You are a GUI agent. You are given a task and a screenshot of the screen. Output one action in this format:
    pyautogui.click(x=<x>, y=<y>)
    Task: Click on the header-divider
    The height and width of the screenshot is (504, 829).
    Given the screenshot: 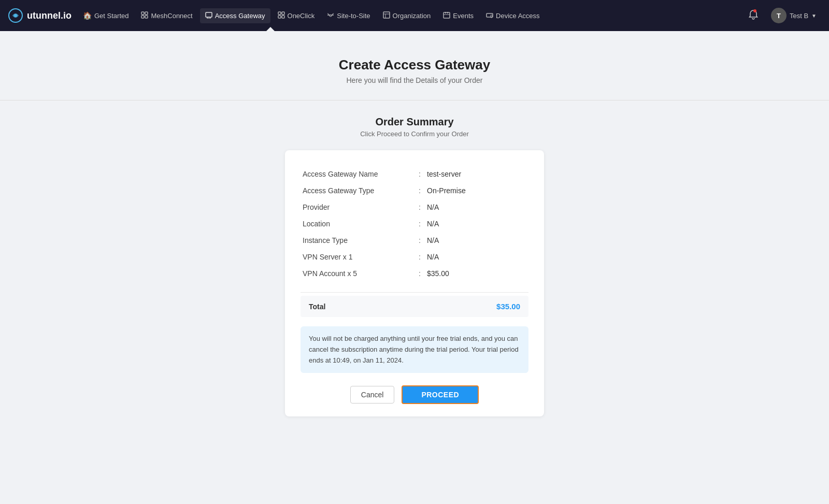 What is the action you would take?
    pyautogui.click(x=414, y=100)
    